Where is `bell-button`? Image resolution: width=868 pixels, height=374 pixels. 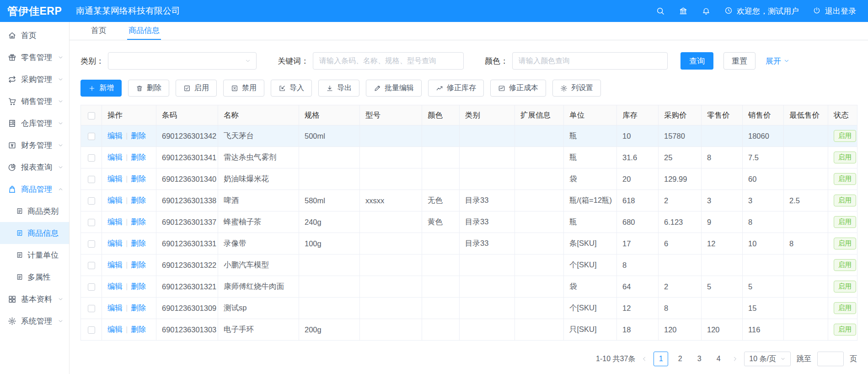
bell-button is located at coordinates (706, 11).